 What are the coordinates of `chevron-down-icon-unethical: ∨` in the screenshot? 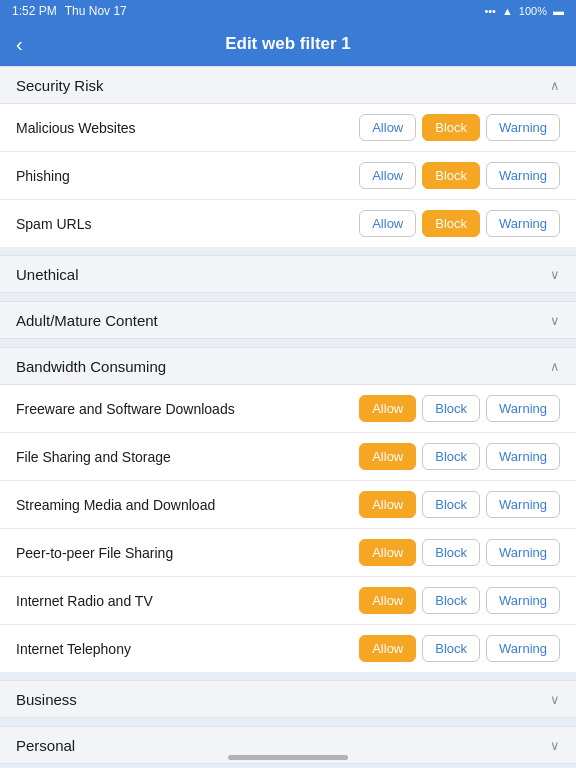 It's located at (555, 274).